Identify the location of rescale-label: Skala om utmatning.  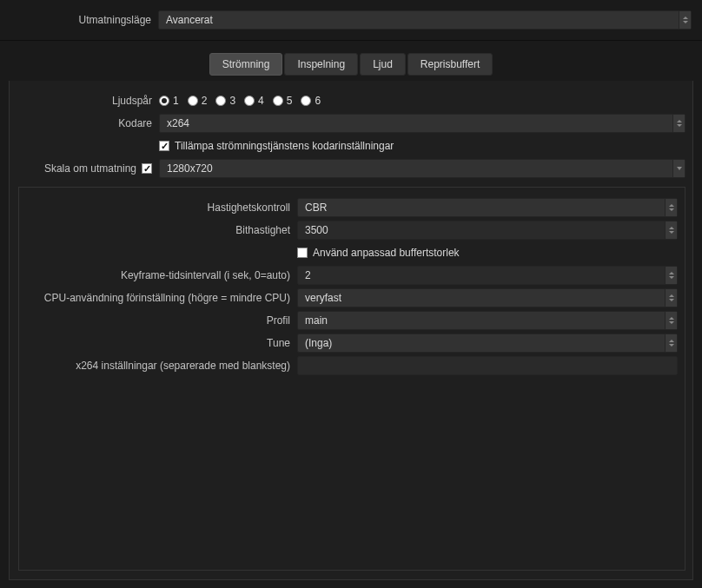
(90, 168).